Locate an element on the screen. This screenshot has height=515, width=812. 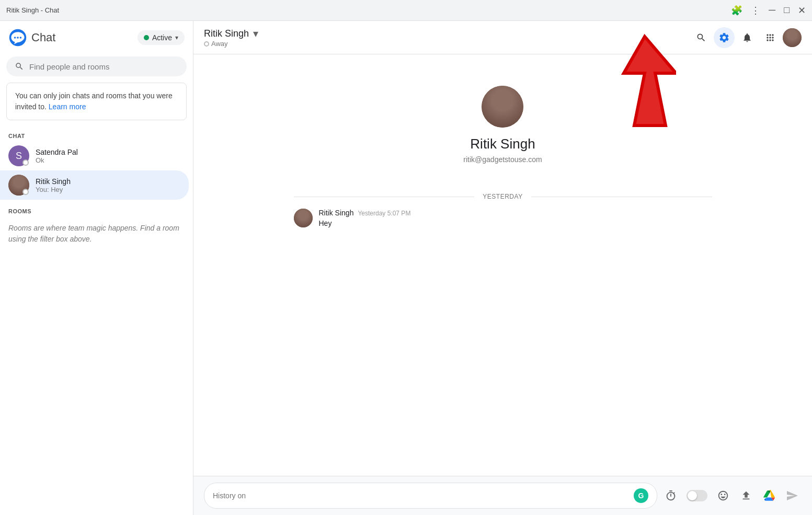
ritik-name: Ritik Singh is located at coordinates (108, 181).